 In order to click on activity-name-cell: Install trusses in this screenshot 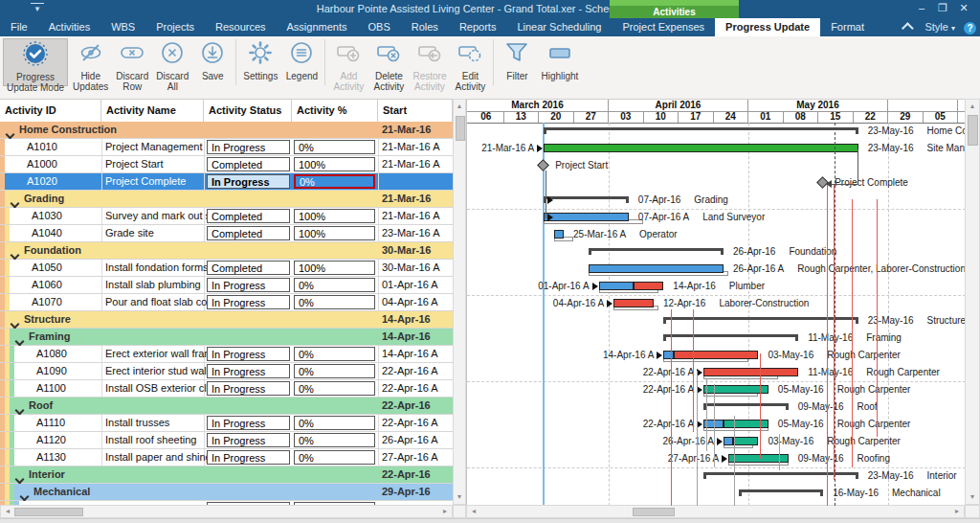, I will do `click(138, 423)`.